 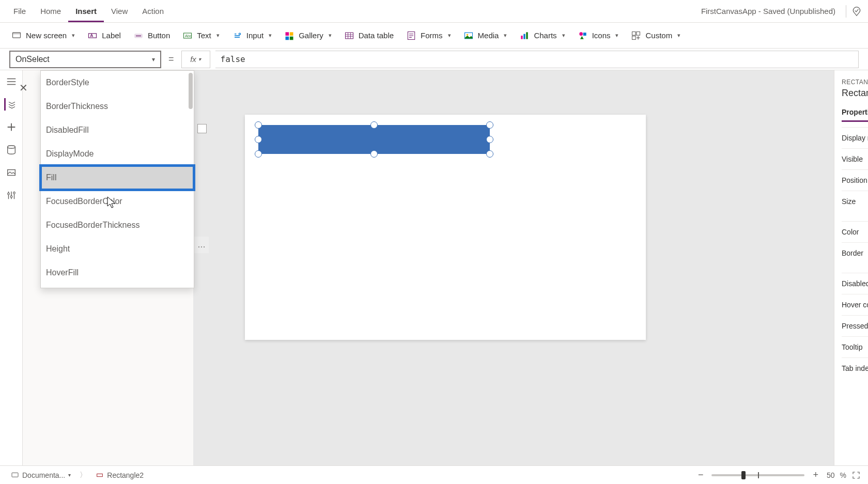 I want to click on prop-item-disabledfill: DisabledFill, so click(x=117, y=130).